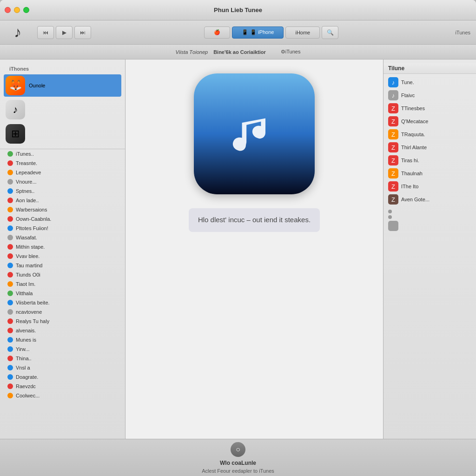 The height and width of the screenshot is (476, 476). What do you see at coordinates (62, 275) in the screenshot?
I see `sidebar-items-list: iTunes.. Treasnte. Lepeadeve Vnoure... S…` at bounding box center [62, 275].